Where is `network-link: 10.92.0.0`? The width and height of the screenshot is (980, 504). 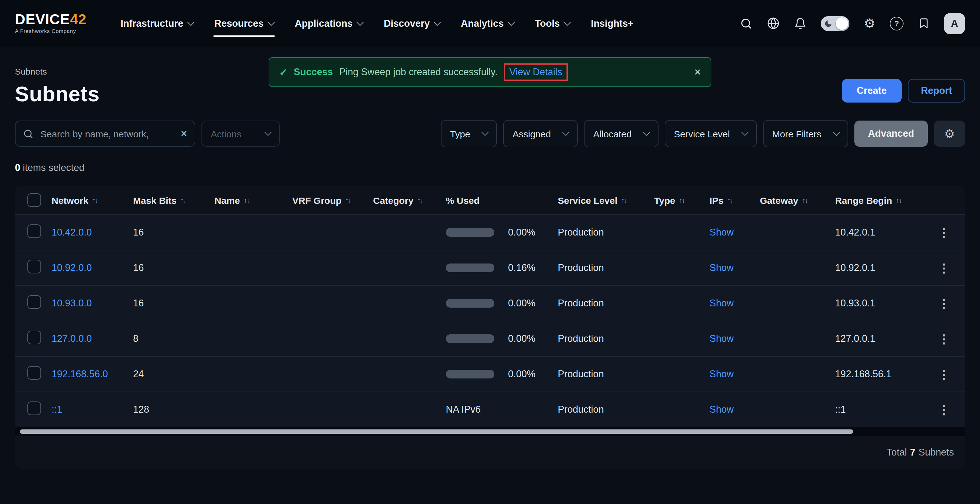 network-link: 10.92.0.0 is located at coordinates (72, 268).